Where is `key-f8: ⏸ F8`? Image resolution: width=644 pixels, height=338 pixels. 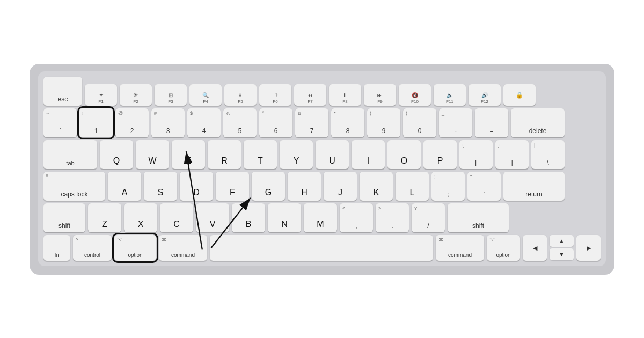 key-f8: ⏸ F8 is located at coordinates (345, 95).